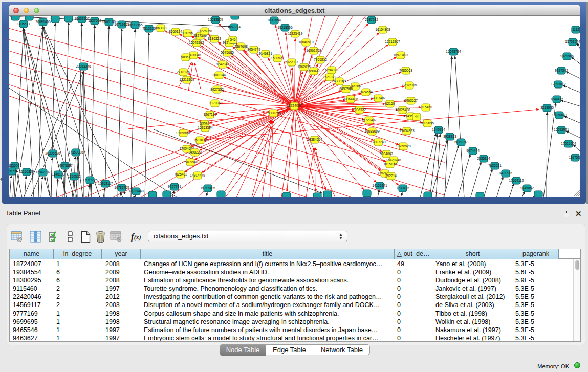 The image size is (588, 372). I want to click on svg-text: 15353594, so click(205, 128).